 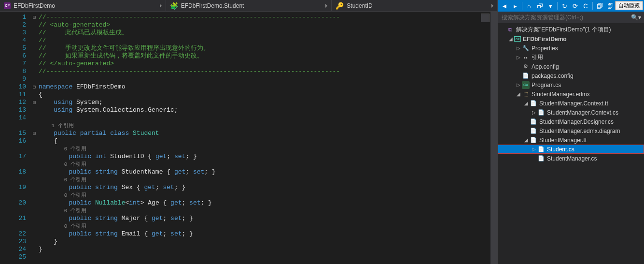 What do you see at coordinates (504, 6) in the screenshot?
I see `back-icon: ◄` at bounding box center [504, 6].